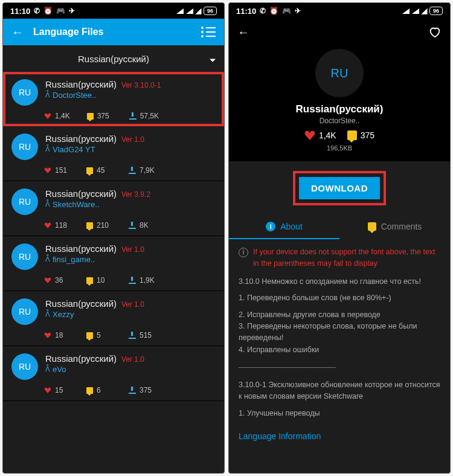 Image resolution: width=453 pixels, height=476 pixels. Describe the element at coordinates (114, 209) in the screenshot. I see `language-file-item: RU Russian(русский) Ver 3.9.2 ᐰ SketchWa…` at that location.